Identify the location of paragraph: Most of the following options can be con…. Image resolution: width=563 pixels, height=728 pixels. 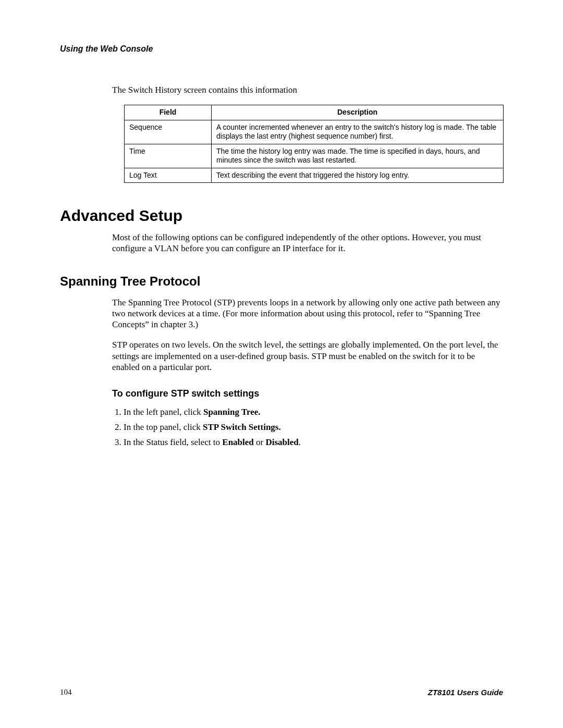
(308, 243).